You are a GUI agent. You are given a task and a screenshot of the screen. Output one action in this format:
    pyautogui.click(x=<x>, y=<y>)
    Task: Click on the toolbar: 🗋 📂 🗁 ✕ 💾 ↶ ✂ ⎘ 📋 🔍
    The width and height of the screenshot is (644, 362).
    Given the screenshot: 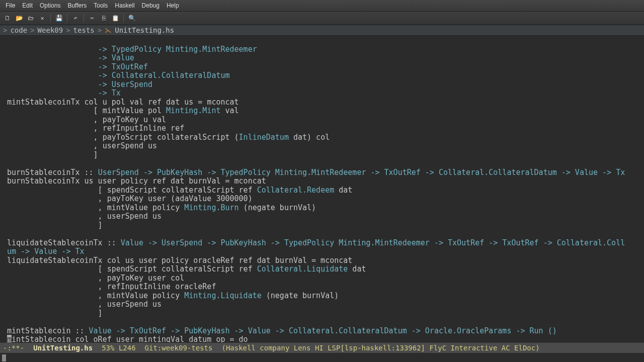 What is the action you would take?
    pyautogui.click(x=322, y=18)
    